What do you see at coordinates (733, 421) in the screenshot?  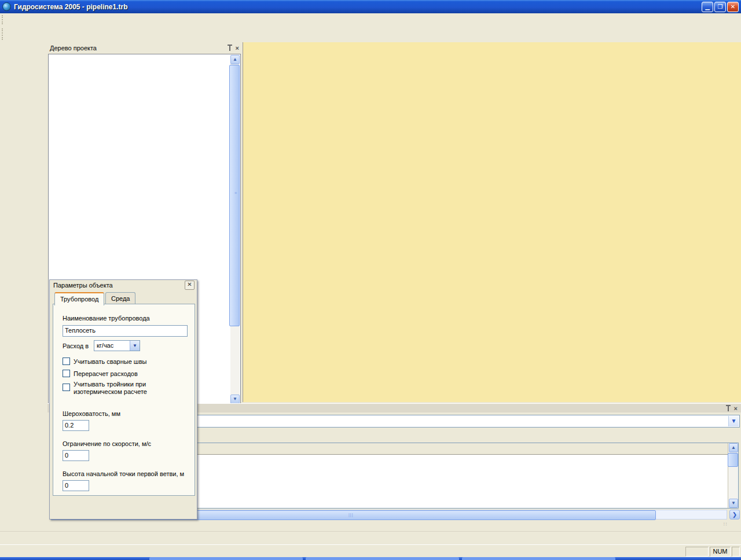 I see `combo-dropdown-icon: ▼` at bounding box center [733, 421].